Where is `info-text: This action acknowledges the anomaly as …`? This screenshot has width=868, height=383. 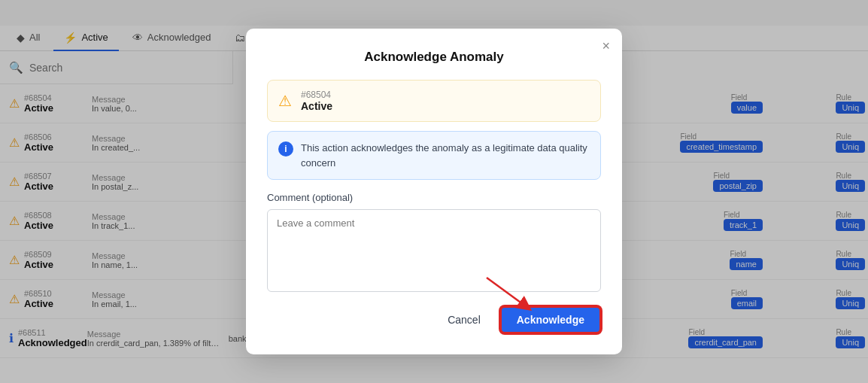
info-text: This action acknowledges the anomaly as … is located at coordinates (445, 155).